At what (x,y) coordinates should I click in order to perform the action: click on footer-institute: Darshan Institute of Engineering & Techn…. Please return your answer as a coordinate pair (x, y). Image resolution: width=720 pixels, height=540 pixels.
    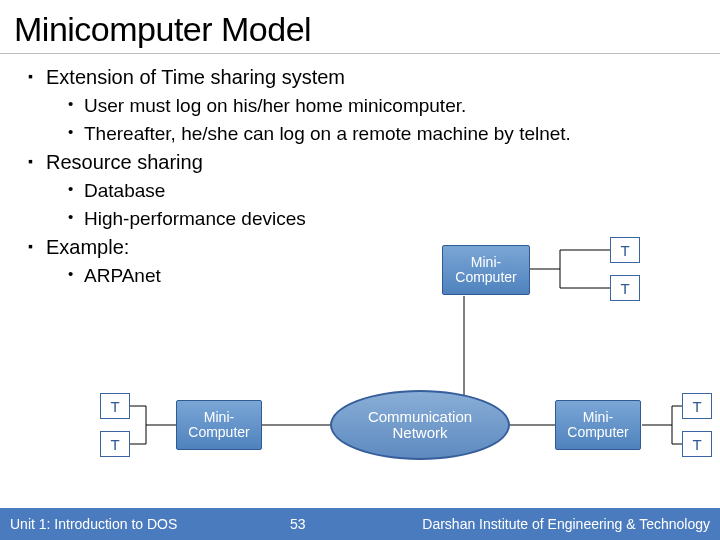
    Looking at the image, I should click on (448, 524).